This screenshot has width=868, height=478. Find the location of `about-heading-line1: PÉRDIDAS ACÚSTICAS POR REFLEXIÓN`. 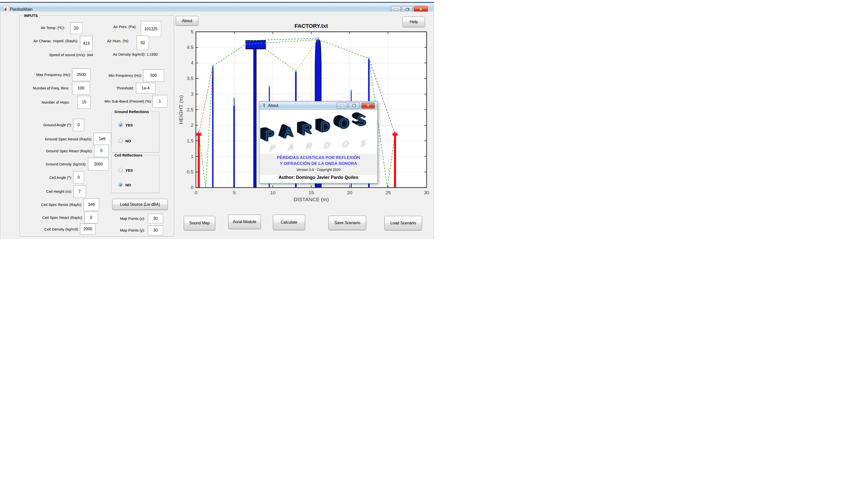

about-heading-line1: PÉRDIDAS ACÚSTICAS POR REFLEXIÓN is located at coordinates (318, 158).